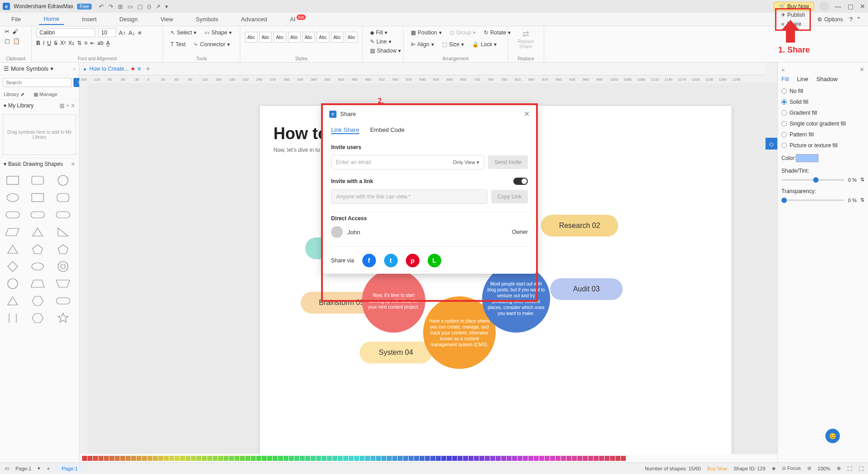  I want to click on page-dropdown-icon: ▾, so click(39, 469).